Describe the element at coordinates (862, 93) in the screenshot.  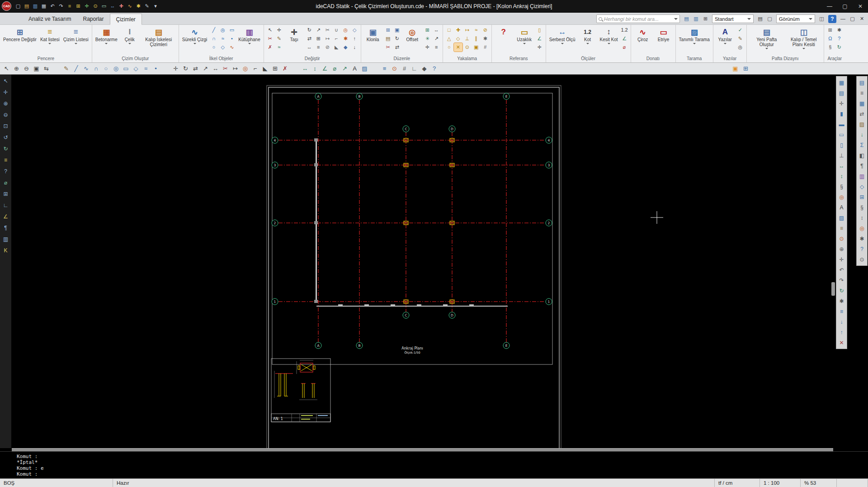
I see `object-tree-icon: ≡` at that location.